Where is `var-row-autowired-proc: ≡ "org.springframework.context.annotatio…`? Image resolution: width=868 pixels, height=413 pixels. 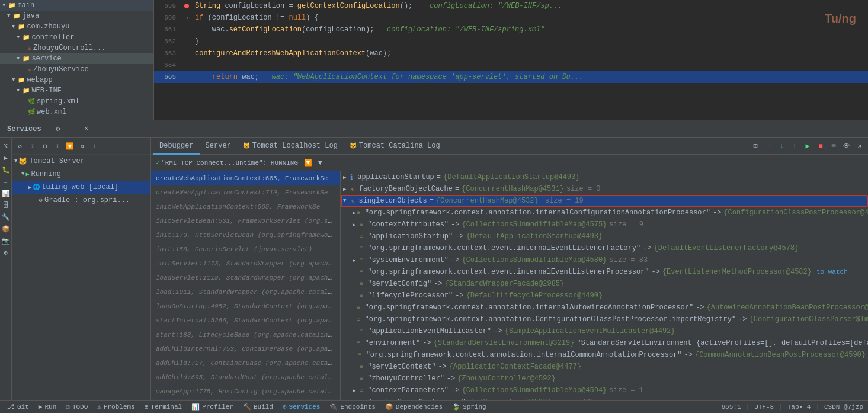 var-row-autowired-proc: ≡ "org.springframework.context.annotatio… is located at coordinates (604, 308).